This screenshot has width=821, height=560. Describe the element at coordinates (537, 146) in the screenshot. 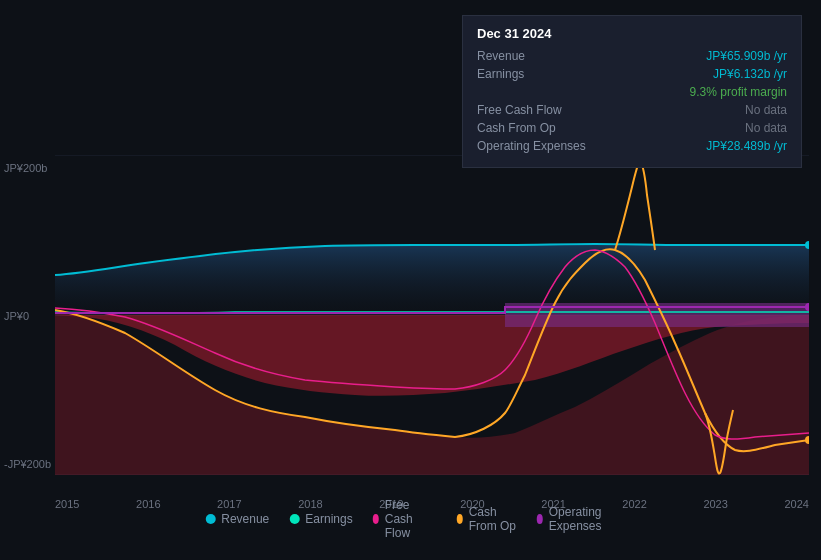

I see `tooltip-opex-label: Operating Expenses` at that location.